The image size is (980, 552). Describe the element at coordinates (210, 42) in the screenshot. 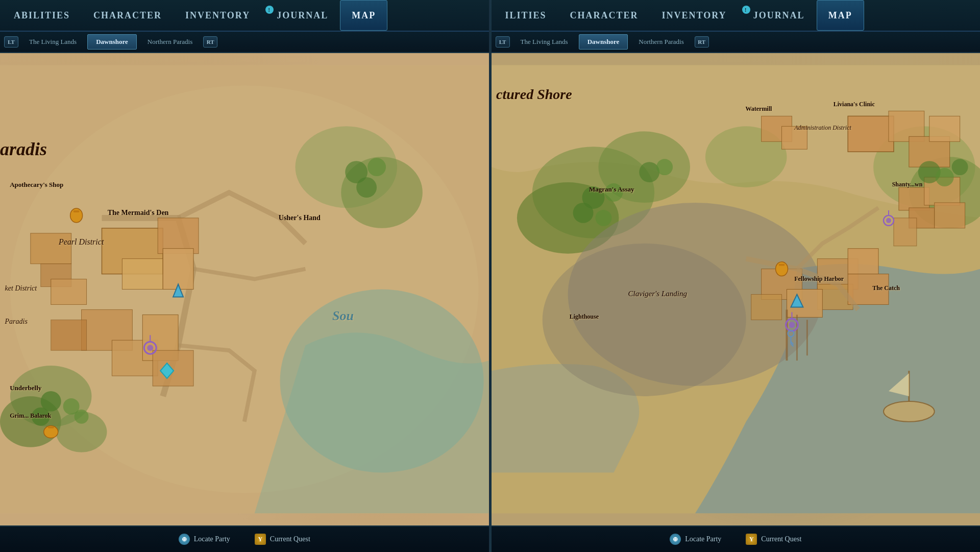

I see `rt-button-left: RT` at that location.